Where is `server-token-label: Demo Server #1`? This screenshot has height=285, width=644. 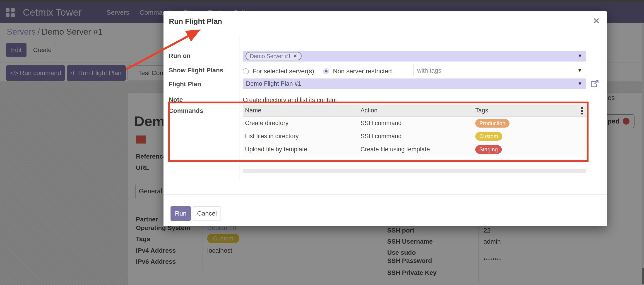 server-token-label: Demo Server #1 is located at coordinates (270, 56).